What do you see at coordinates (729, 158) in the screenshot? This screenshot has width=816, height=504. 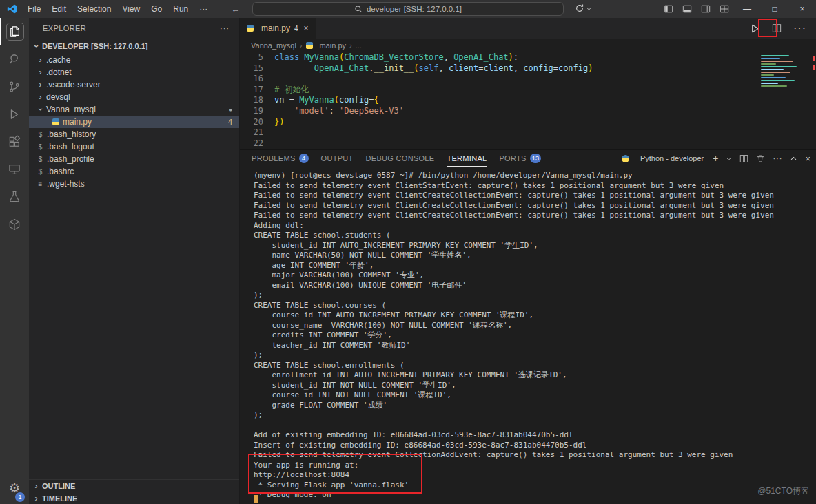 I see `terminal-dropdown-icon` at bounding box center [729, 158].